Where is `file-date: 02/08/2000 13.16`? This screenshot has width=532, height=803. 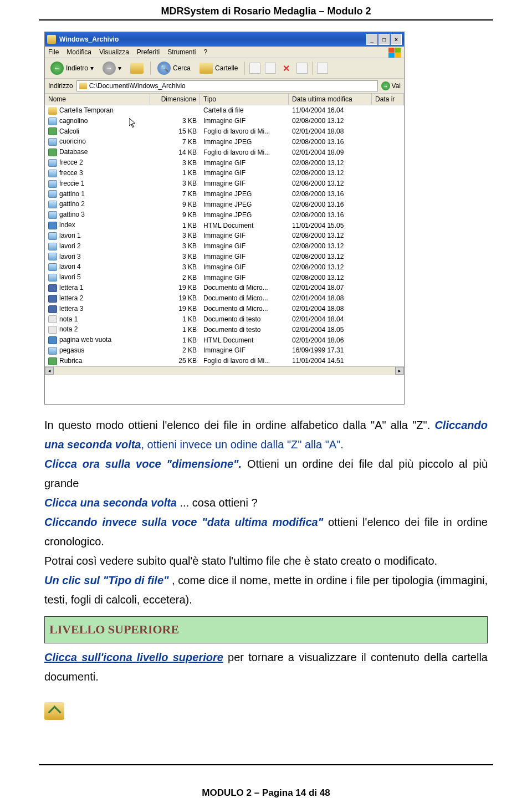 file-date: 02/08/2000 13.16 is located at coordinates (330, 142).